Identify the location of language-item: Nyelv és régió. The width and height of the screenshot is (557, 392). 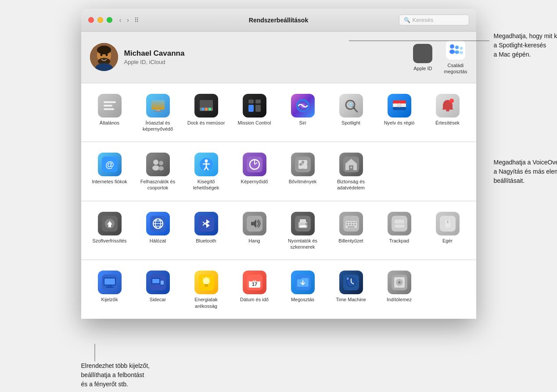
(399, 113).